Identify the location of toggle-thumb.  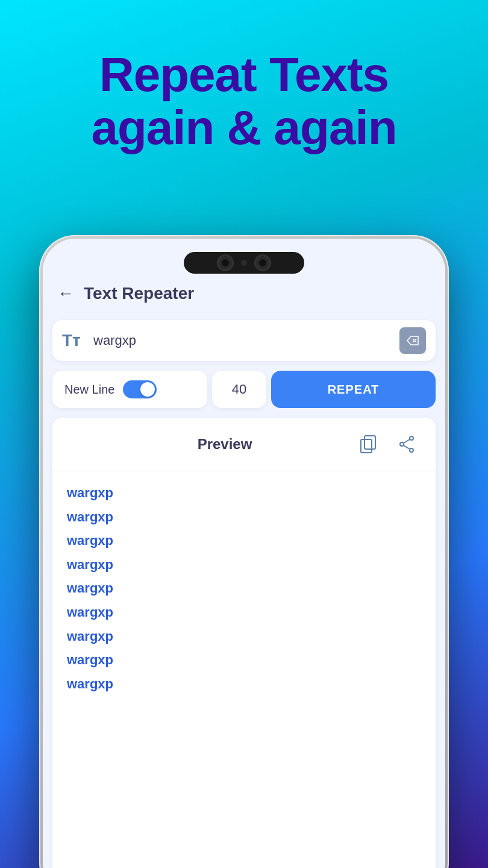
(148, 389).